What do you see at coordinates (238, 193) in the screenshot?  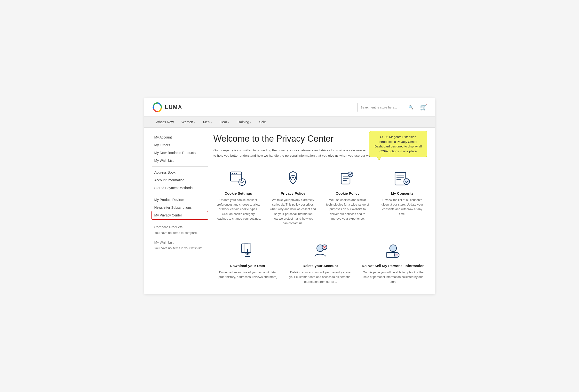 I see `cookie-settings-title: Cookie Settings` at bounding box center [238, 193].